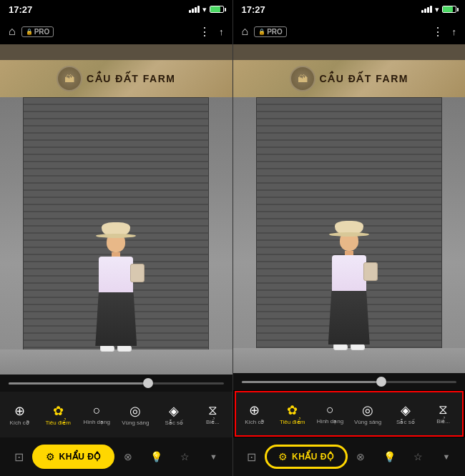 The width and height of the screenshot is (465, 476). I want to click on right-sign-text: CẦU ĐẤT FARM, so click(364, 79).